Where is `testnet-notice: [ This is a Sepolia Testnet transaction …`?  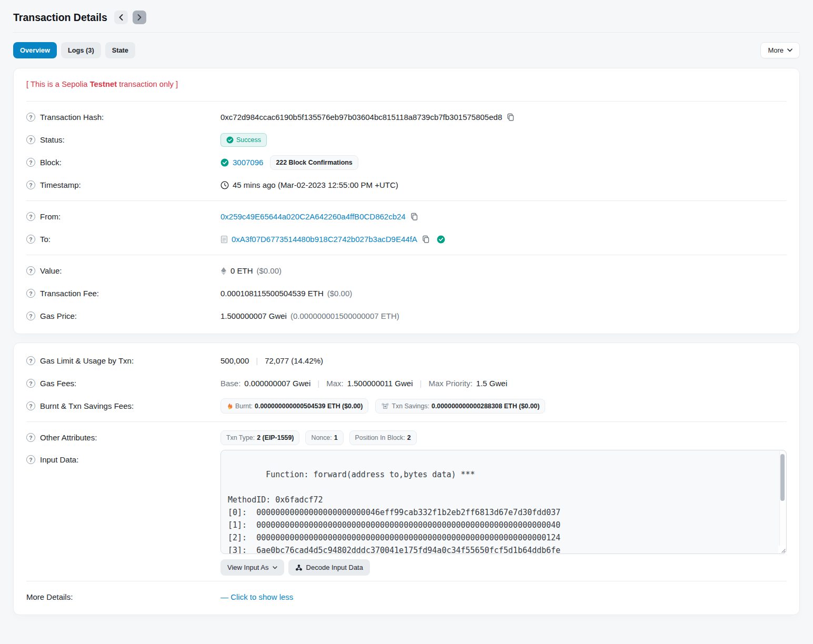 testnet-notice: [ This is a Sepolia Testnet transaction … is located at coordinates (406, 86).